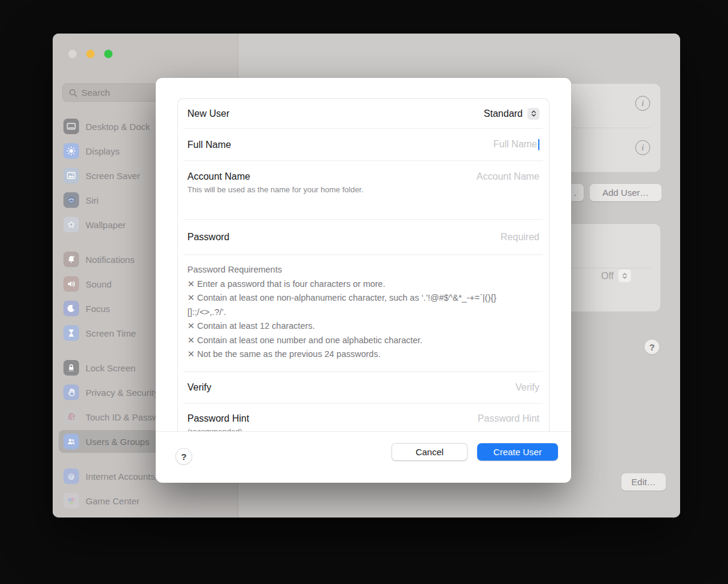 This screenshot has width=728, height=584. What do you see at coordinates (280, 429) in the screenshot?
I see `password-hint-sublabel: (recommended)` at bounding box center [280, 429].